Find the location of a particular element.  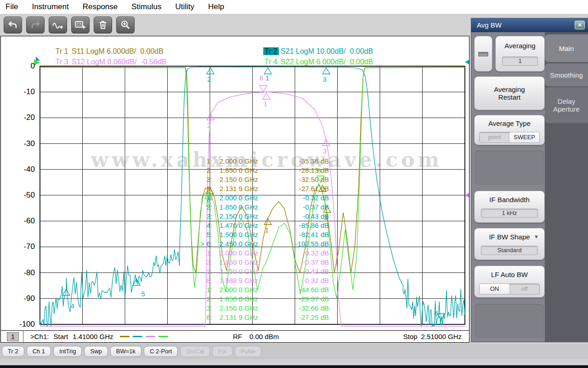

add-channel-button: Ch is located at coordinates (80, 25).